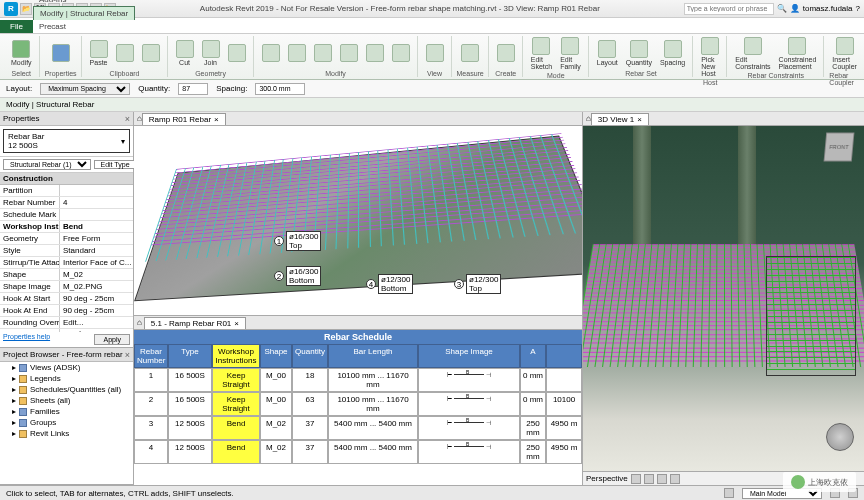 This screenshot has height=500, width=864. I want to click on schedule-row: 216 500SKeep StraightM_006310100 mm ... …, so click(358, 404).